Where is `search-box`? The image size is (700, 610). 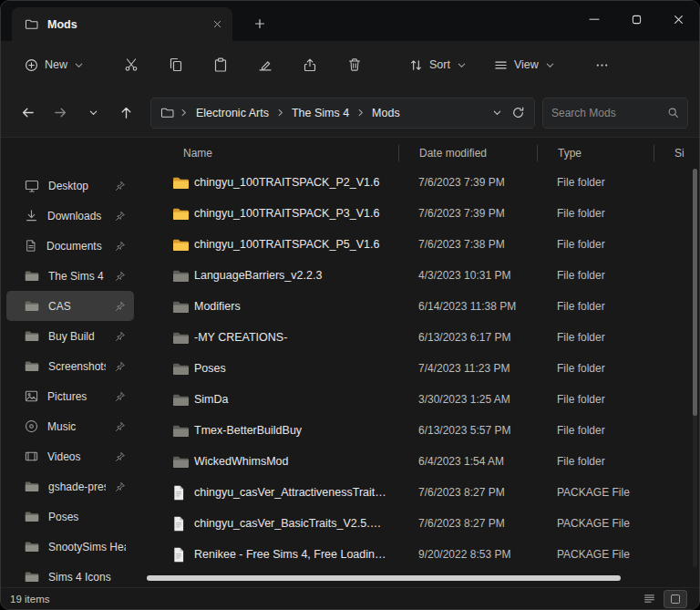 search-box is located at coordinates (615, 113).